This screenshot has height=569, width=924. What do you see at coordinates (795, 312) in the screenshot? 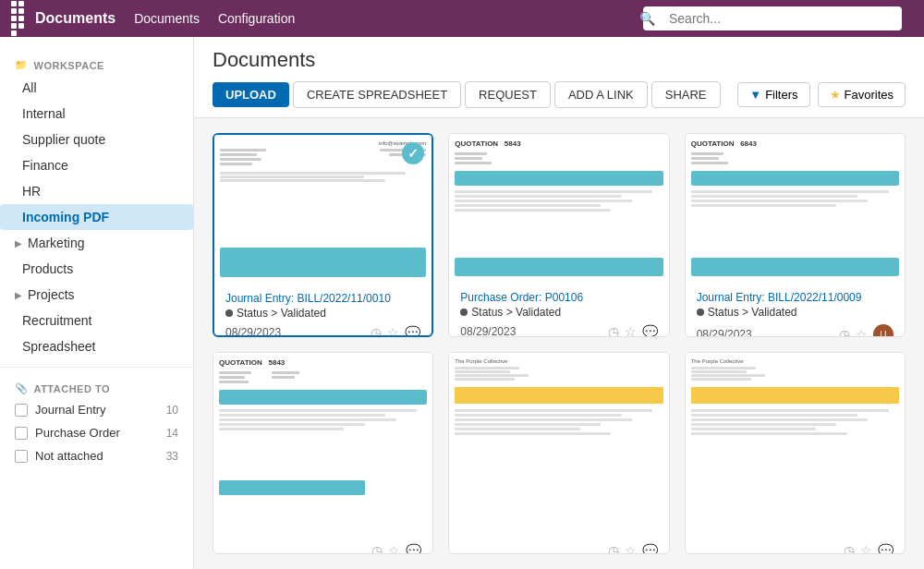
I see `doc-status-3: Status > Validated` at bounding box center [795, 312].